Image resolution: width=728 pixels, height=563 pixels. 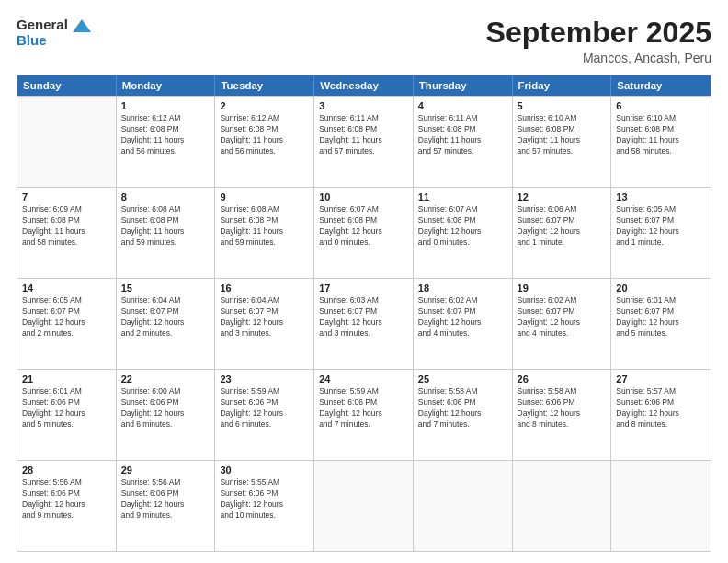 I want to click on day-cell-5: 5Sunrise: 6:10 AMSunset: 6:08 PMDaylight…, so click(x=563, y=142).